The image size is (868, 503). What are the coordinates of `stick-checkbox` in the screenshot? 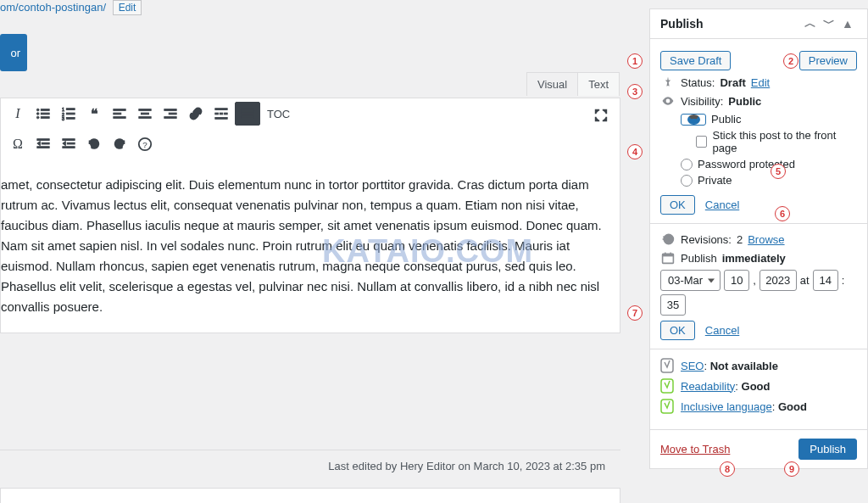 It's located at (702, 142).